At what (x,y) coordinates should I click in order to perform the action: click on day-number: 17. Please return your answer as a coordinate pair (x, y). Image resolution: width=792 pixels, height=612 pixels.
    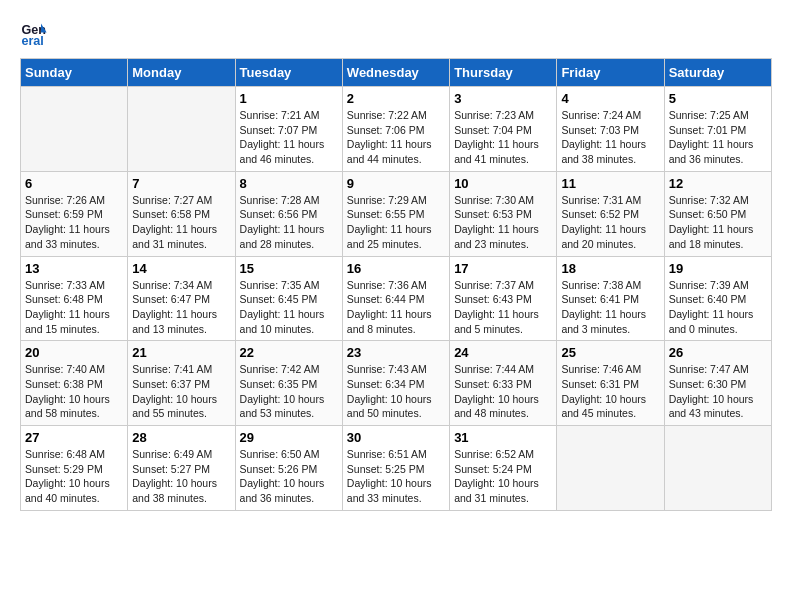
    Looking at the image, I should click on (503, 268).